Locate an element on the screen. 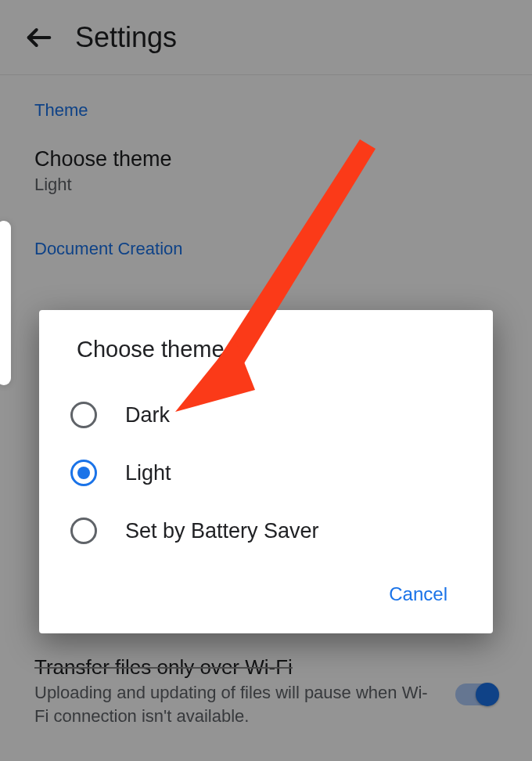  dialog-actions: Cancel is located at coordinates (266, 591).